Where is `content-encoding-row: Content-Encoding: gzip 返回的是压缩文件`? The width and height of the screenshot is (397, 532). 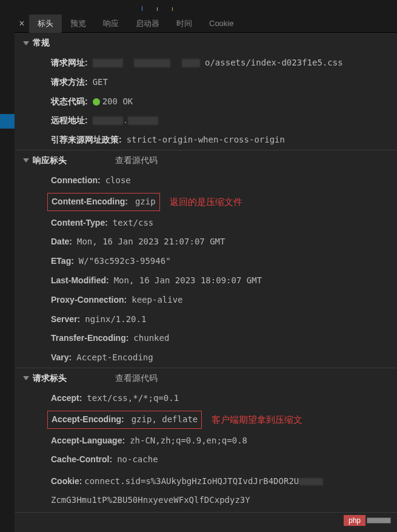
content-encoding-row: Content-Encoding: gzip 返回的是压缩文件 is located at coordinates (206, 202).